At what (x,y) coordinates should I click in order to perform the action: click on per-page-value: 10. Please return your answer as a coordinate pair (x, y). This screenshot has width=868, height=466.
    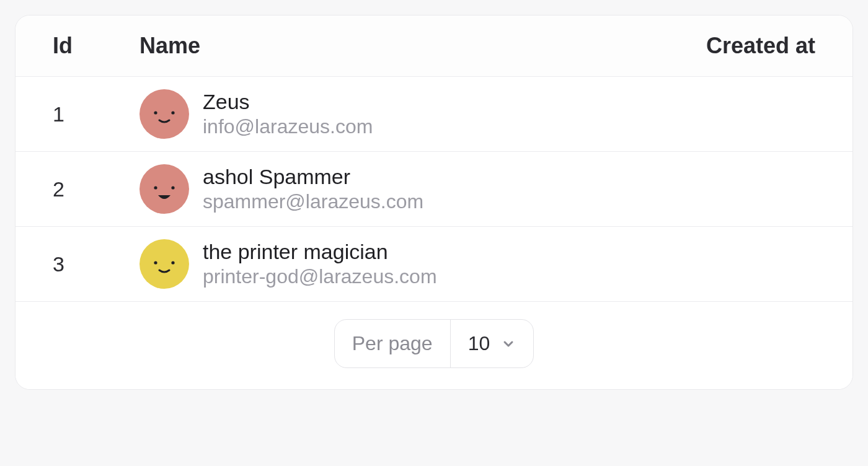
    Looking at the image, I should click on (479, 343).